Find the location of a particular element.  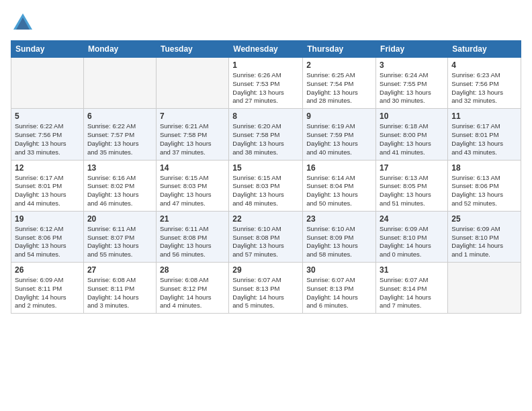

calendar-day-cell: 27Sunrise: 6:08 AM Sunset: 8:11 PM Dayli… is located at coordinates (120, 288).